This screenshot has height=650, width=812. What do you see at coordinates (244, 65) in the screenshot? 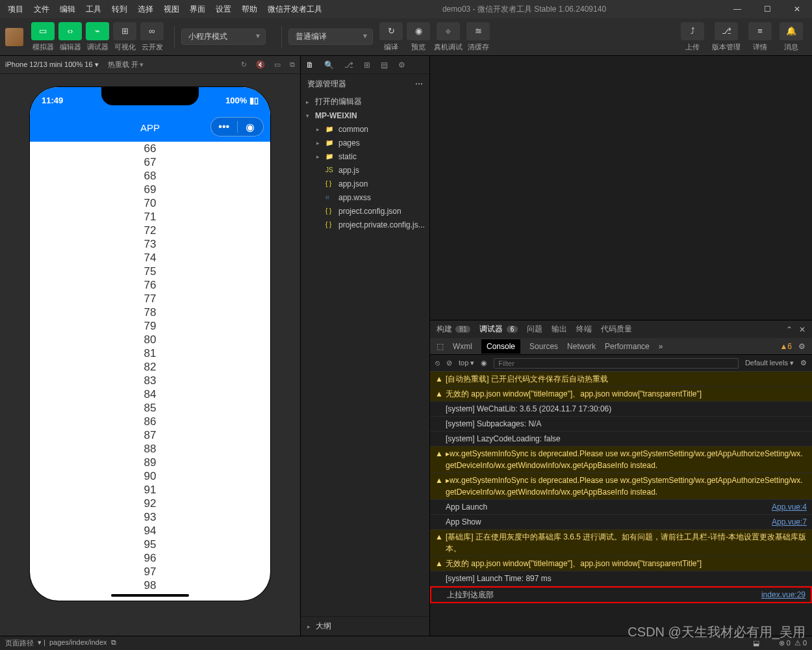
I see `refresh-icon: ↻` at bounding box center [244, 65].